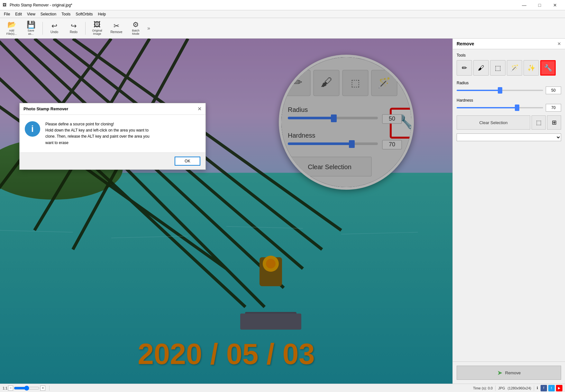  I want to click on app-icon: 🖼, so click(5, 5).